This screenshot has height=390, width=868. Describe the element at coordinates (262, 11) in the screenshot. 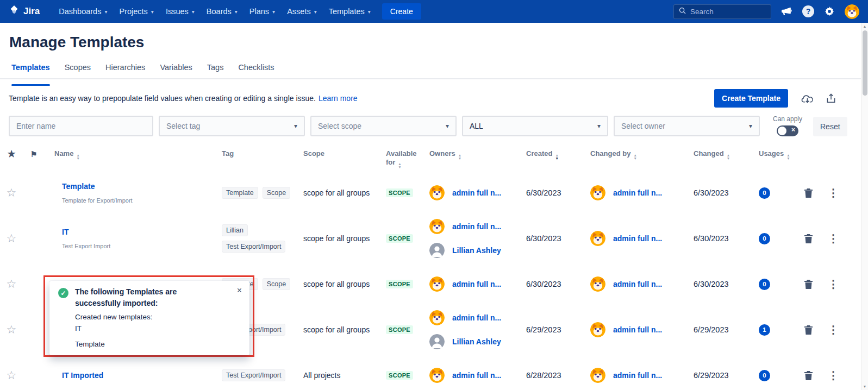

I see `nav-item-plans: Plans▾` at that location.